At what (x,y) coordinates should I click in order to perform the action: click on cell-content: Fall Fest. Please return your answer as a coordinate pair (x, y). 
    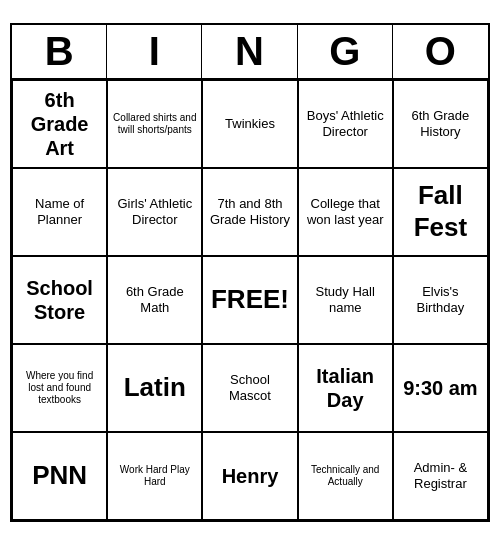
    Looking at the image, I should click on (440, 211).